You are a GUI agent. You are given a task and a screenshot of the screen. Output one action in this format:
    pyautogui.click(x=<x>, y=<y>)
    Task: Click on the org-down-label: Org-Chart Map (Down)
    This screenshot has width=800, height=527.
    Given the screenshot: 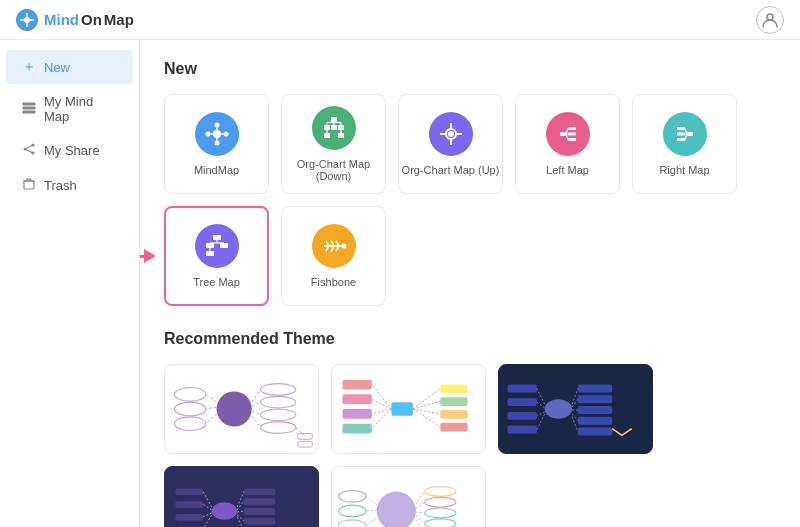 What is the action you would take?
    pyautogui.click(x=334, y=170)
    